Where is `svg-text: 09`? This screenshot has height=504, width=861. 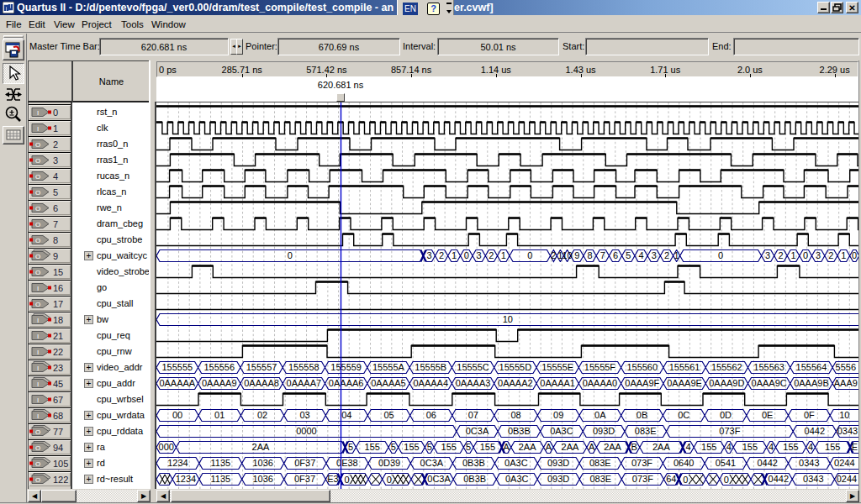
svg-text: 09 is located at coordinates (558, 415).